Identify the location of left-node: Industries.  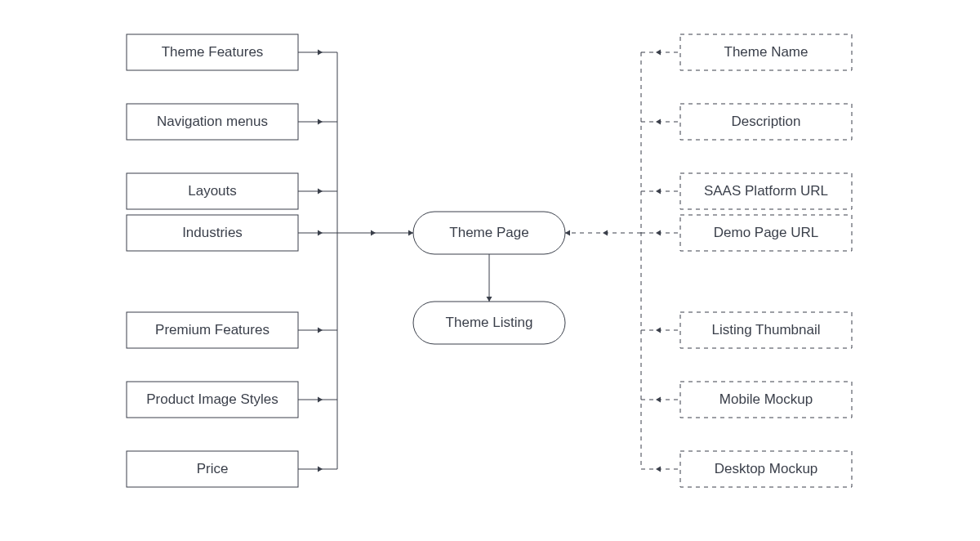
(212, 233).